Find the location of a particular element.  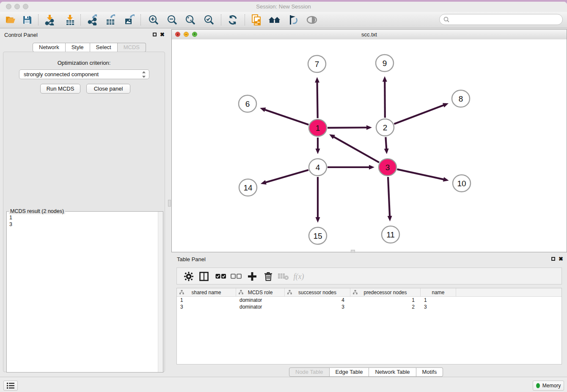

network-window-title: scc.txt is located at coordinates (369, 35).